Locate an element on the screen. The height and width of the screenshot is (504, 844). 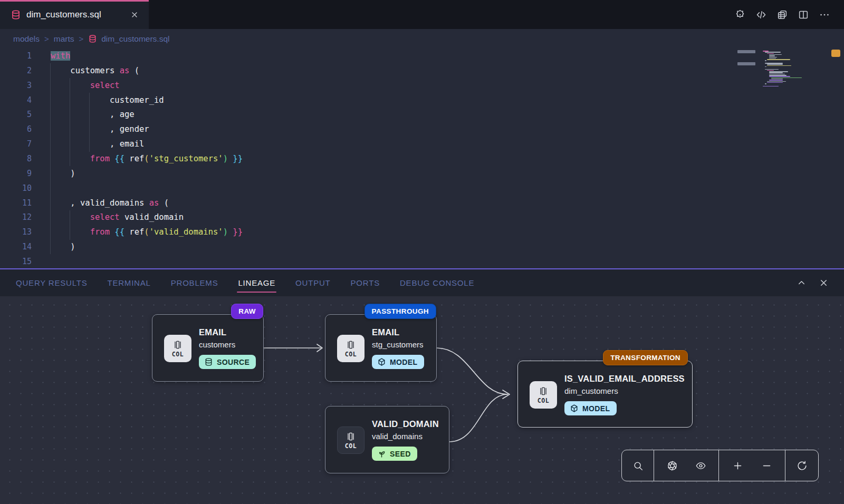
code-line: 4 customer_id is located at coordinates (422, 100).